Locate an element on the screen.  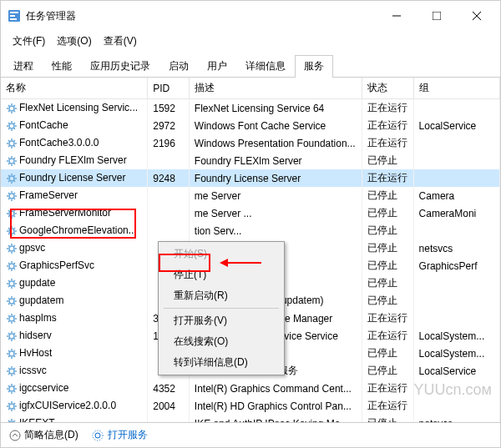
brief-info-toggle: 简略信息(D) is located at coordinates (43, 435).